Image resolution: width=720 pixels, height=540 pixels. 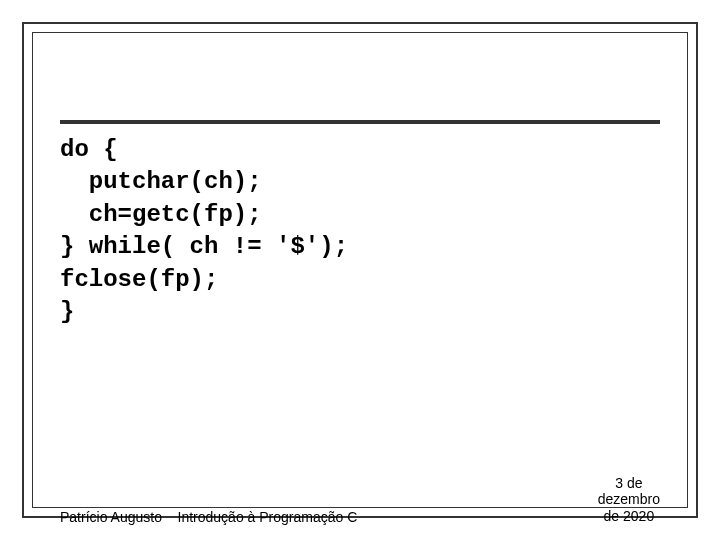 I want to click on footer-left: Patrício Augusto Introdução à Programaçã…, so click(x=208, y=517).